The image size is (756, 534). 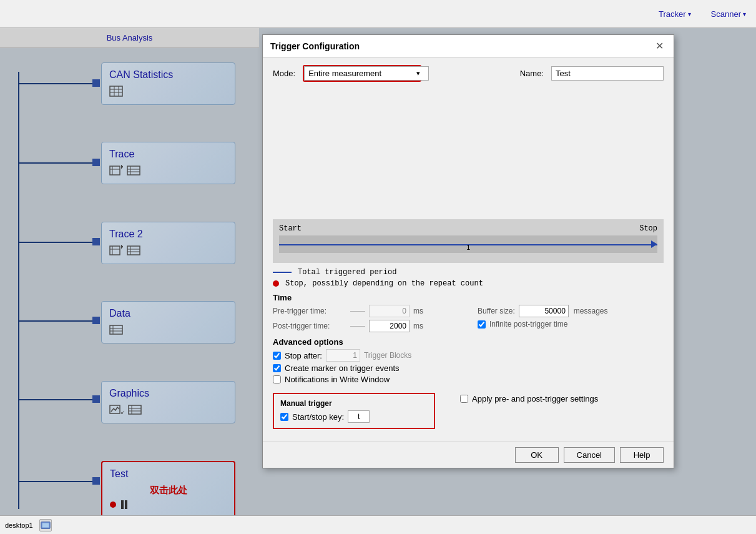 I want to click on apply-settings-row: Apply pre- and post-trigger settings, so click(x=529, y=398).